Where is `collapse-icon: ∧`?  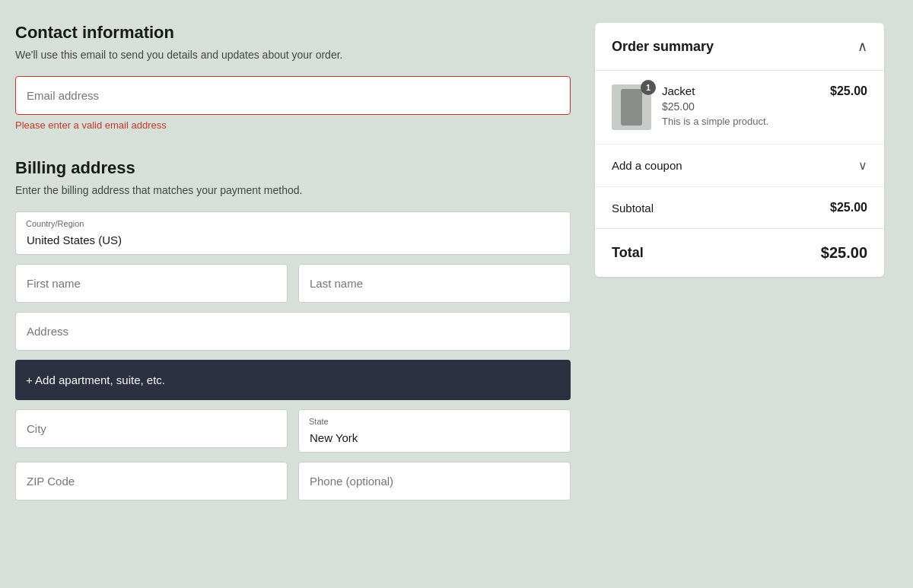 collapse-icon: ∧ is located at coordinates (863, 46).